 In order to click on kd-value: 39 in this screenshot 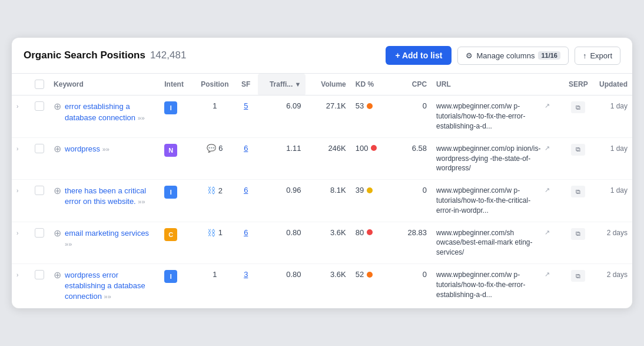, I will do `click(360, 190)`.